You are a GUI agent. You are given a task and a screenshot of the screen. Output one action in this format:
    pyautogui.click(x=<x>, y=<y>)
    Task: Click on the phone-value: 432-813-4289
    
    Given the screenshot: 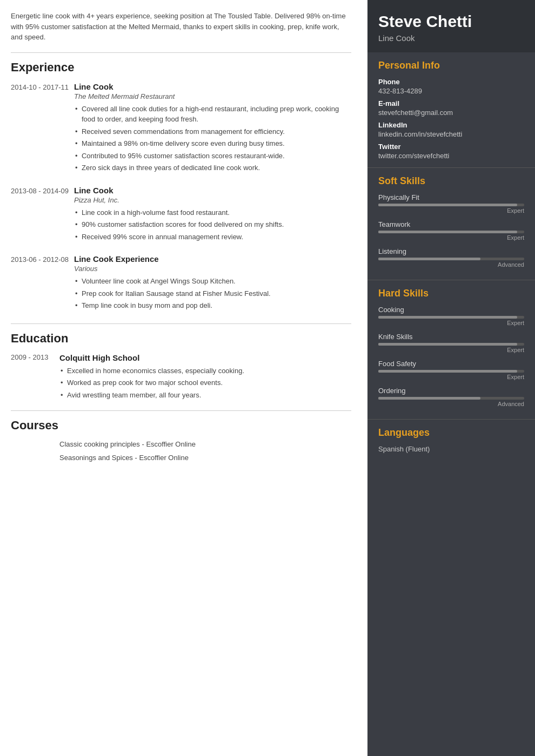 What is the action you would take?
    pyautogui.click(x=451, y=91)
    